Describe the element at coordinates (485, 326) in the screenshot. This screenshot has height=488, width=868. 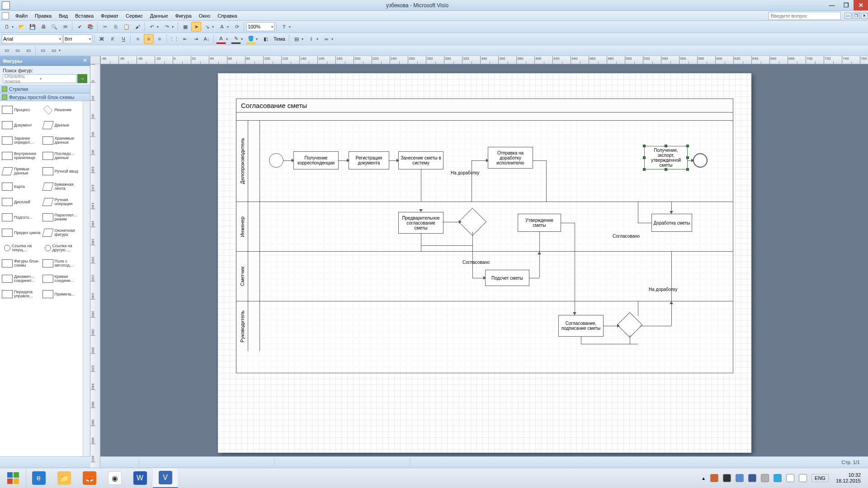
I see `lane-4: Руководитель Согласование, подписание см…` at that location.